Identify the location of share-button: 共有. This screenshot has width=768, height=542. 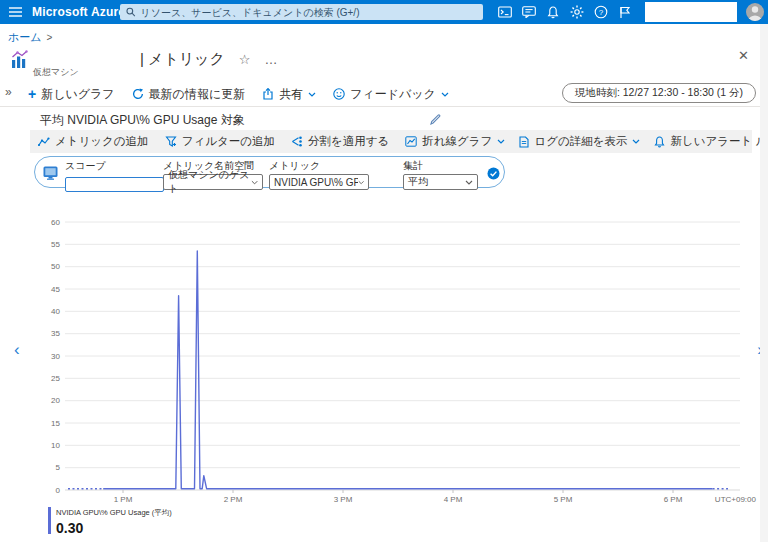
(289, 94).